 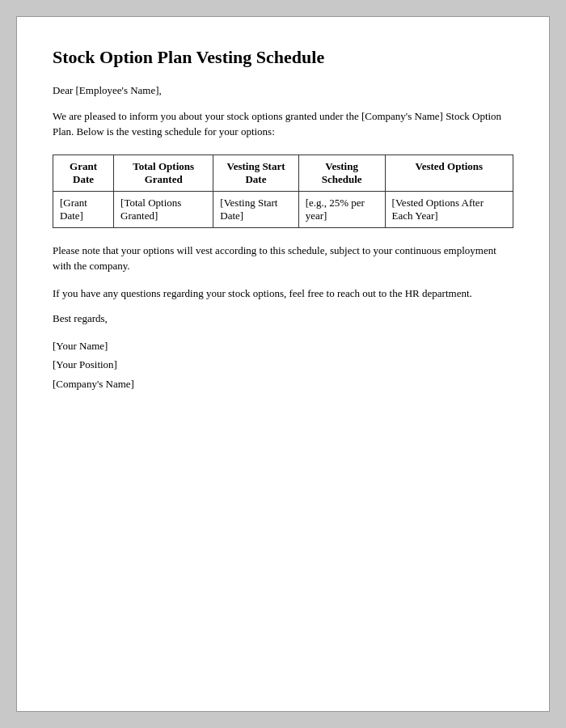 What do you see at coordinates (283, 365) in the screenshot?
I see `signature-block: [Your Name] [Your Position] [Company's N…` at bounding box center [283, 365].